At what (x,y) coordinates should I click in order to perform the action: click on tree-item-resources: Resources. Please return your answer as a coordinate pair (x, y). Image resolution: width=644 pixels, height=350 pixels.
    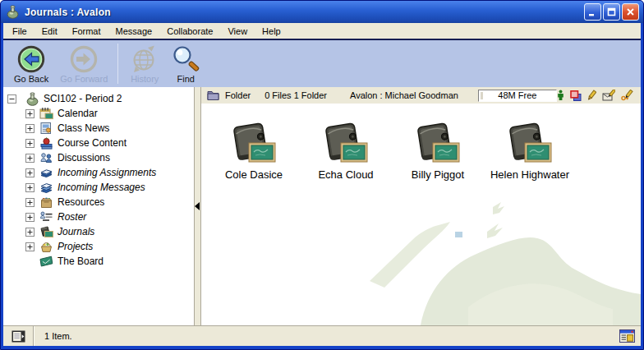
    Looking at the image, I should click on (99, 202).